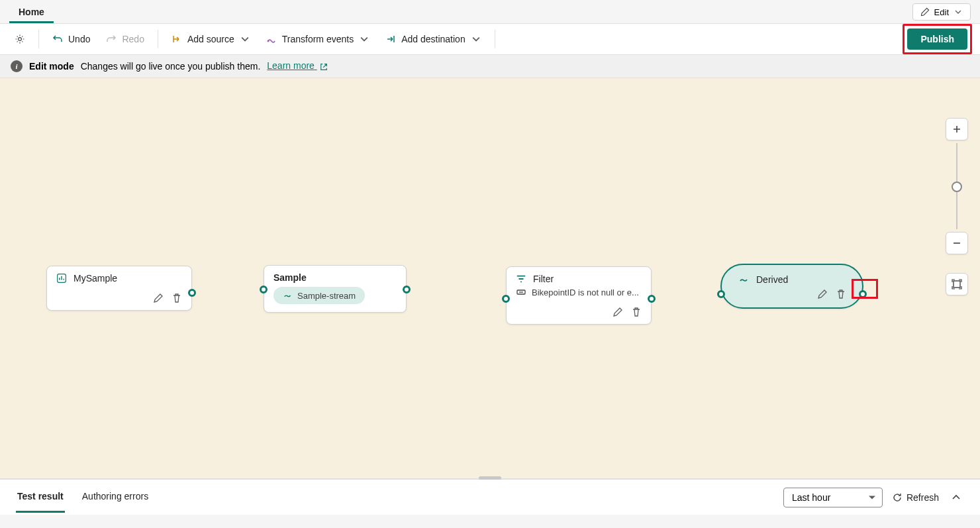  What do you see at coordinates (95, 278) in the screenshot?
I see `node-title: MySample` at bounding box center [95, 278].